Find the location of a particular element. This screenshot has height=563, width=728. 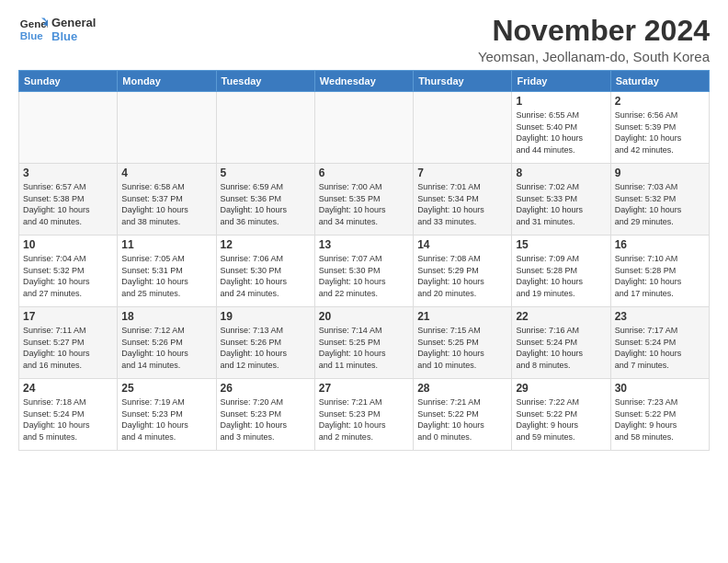

day-number: 3 is located at coordinates (68, 173).